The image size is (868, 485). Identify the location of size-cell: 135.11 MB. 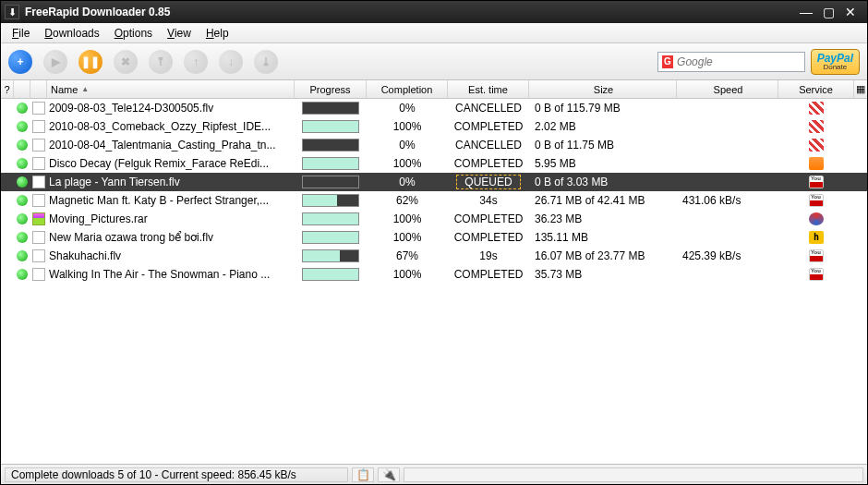
(603, 237).